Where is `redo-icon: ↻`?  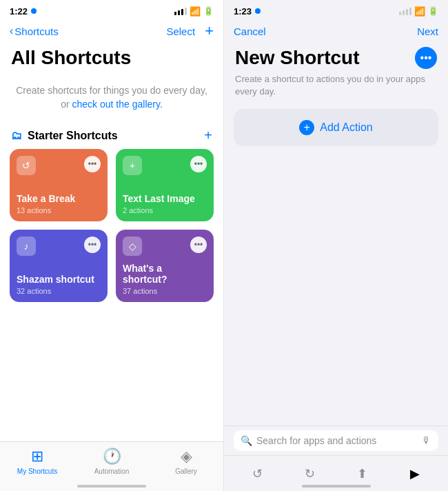
redo-icon: ↻ is located at coordinates (310, 474).